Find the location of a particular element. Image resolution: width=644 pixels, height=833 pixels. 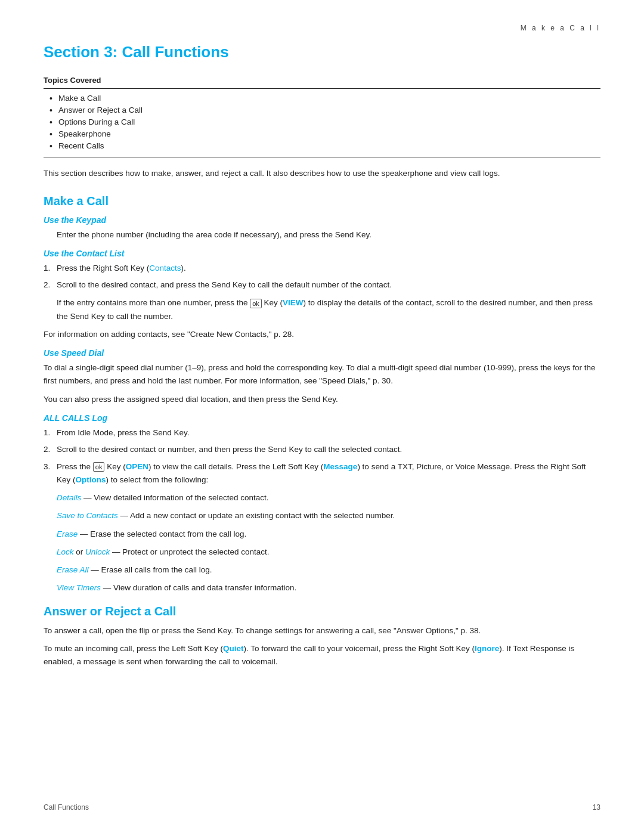

list-item: Recent Calls is located at coordinates (325, 146).